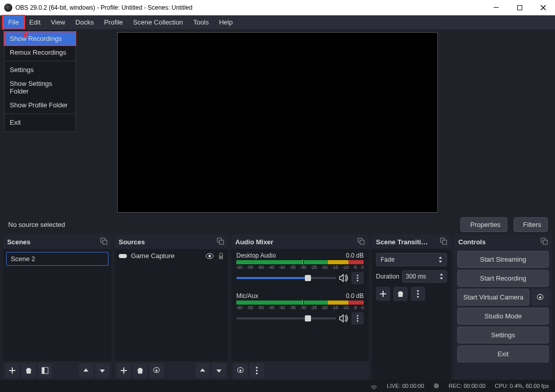 This screenshot has height=392, width=555. I want to click on settings-button: Settings, so click(503, 335).